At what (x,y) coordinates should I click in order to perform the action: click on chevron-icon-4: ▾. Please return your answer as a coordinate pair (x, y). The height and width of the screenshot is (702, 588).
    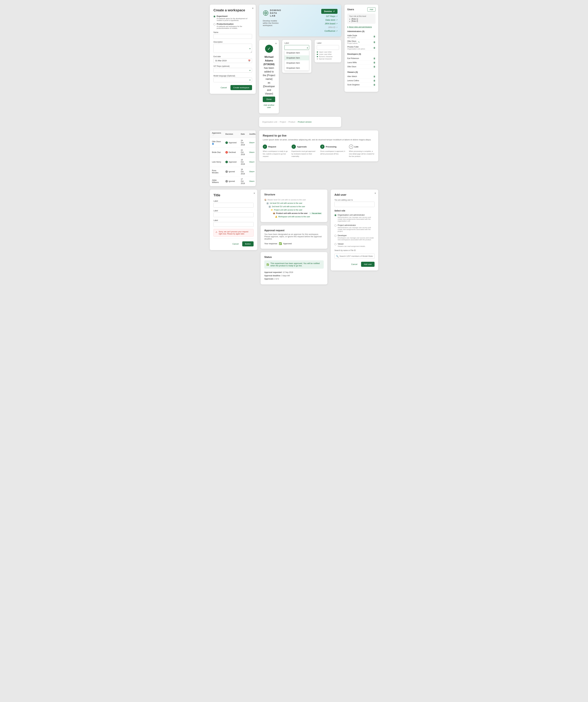
    Looking at the image, I should click on (254, 181).